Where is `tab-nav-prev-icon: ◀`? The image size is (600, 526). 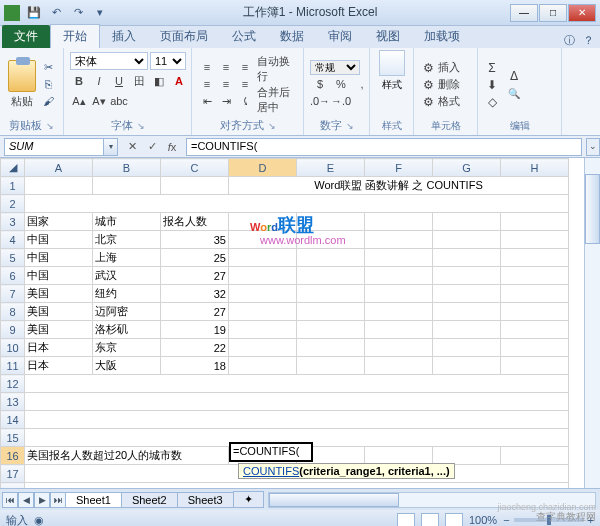
tab-nav-prev-icon: ◀ is located at coordinates (26, 500).